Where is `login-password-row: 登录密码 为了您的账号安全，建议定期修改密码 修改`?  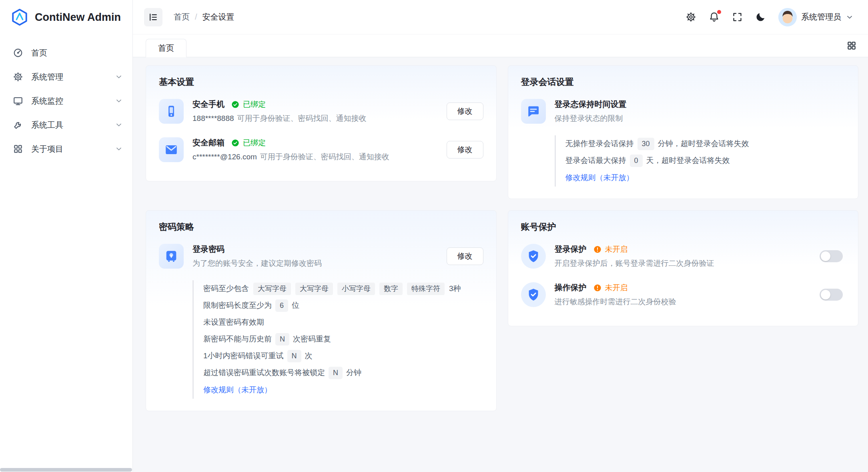
login-password-row: 登录密码 为了您的账号安全，建议定期修改密码 修改 is located at coordinates (321, 256).